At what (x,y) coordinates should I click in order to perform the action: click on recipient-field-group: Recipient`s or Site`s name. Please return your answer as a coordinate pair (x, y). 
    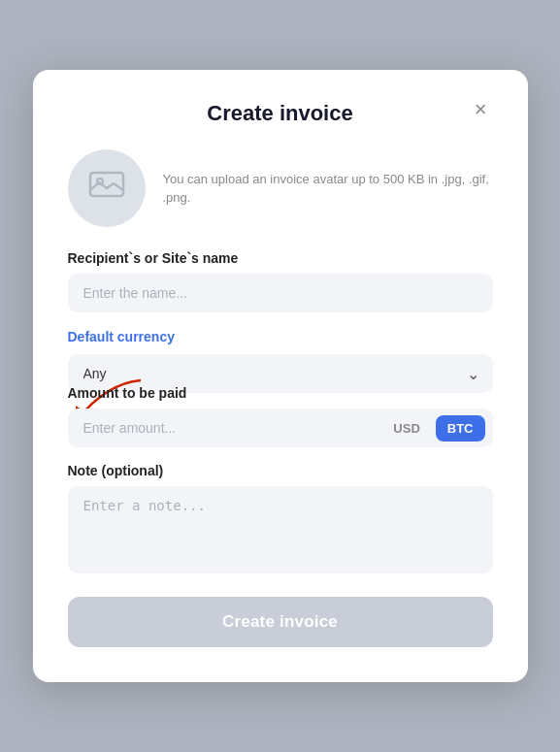
    Looking at the image, I should click on (280, 289).